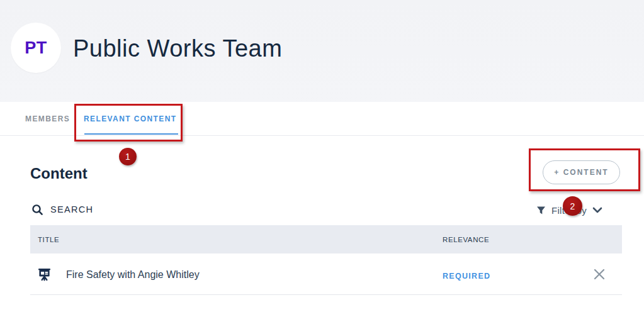 This screenshot has height=334, width=644. Describe the element at coordinates (541, 210) in the screenshot. I see `filter-icon` at that location.